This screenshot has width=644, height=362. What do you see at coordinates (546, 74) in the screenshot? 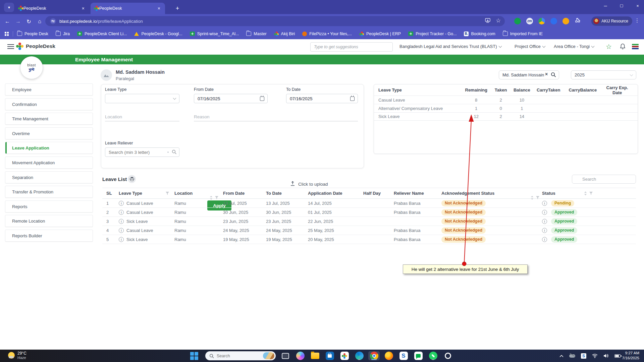
I see `clear-filter-icon: ×` at bounding box center [546, 74].